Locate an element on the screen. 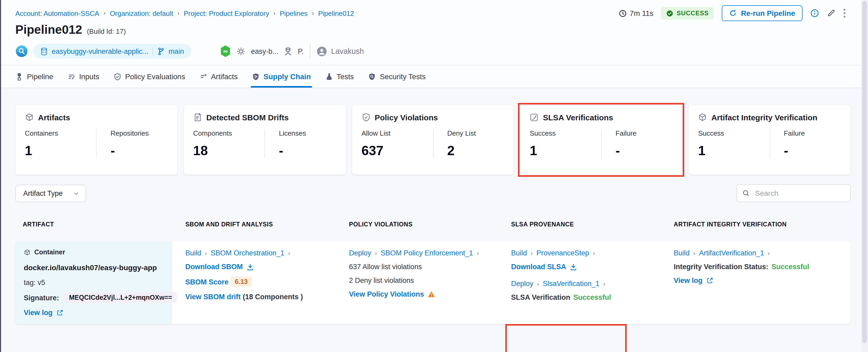 Image resolution: width=868 pixels, height=352 pixels. artifact-tag: tag: v5 is located at coordinates (94, 283).